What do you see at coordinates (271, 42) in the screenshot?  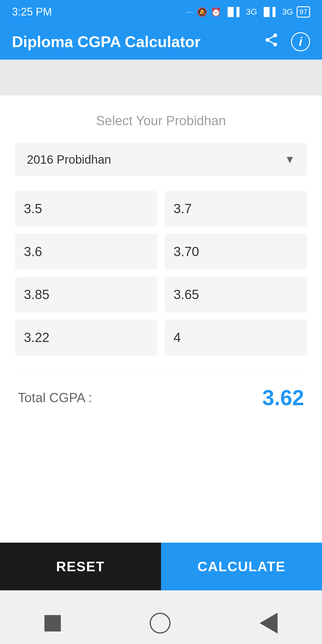 I see `share-icon` at bounding box center [271, 42].